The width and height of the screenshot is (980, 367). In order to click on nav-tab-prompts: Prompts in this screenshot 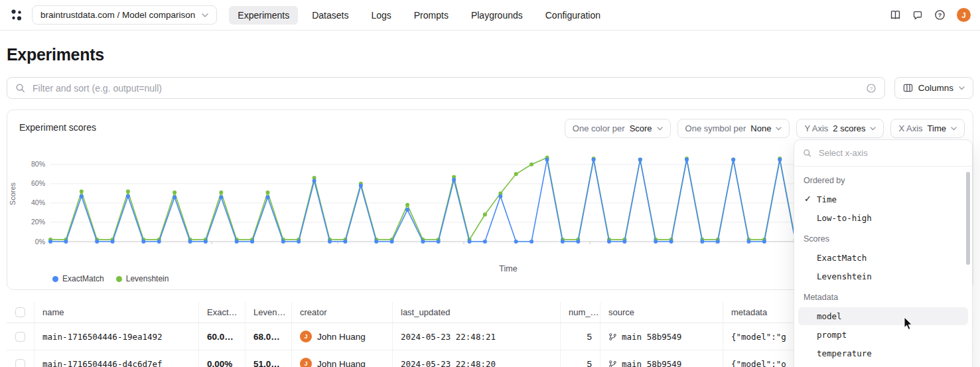, I will do `click(431, 15)`.